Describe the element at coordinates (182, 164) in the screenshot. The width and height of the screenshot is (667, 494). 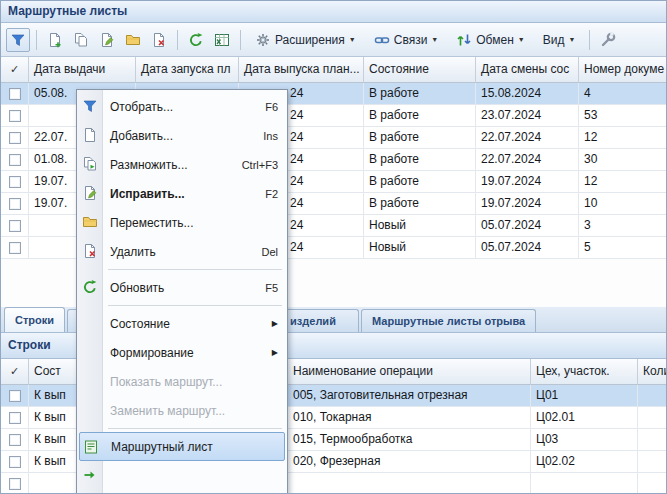
I see `menu-item-razmnozhit: Размножить... Ctrl+F3` at that location.